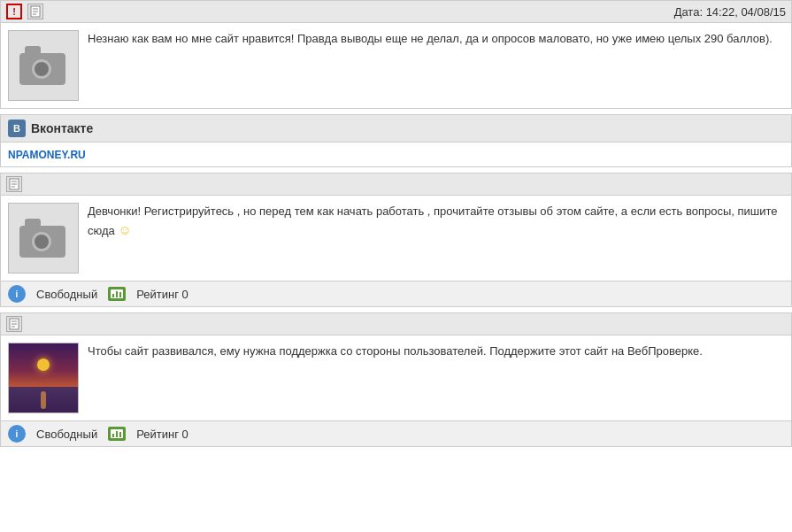 The height and width of the screenshot is (532, 792). Describe the element at coordinates (396, 129) in the screenshot. I see `vk-header: В Вконтакте` at that location.